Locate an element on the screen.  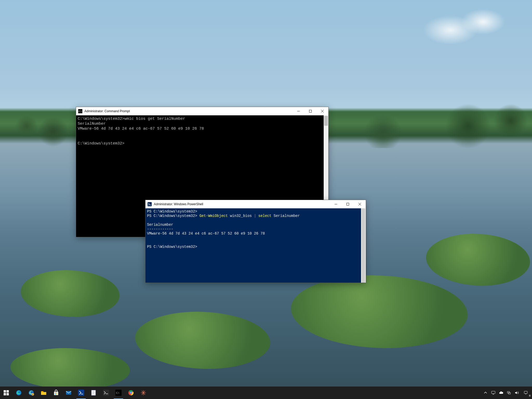
ps-maximize-button is located at coordinates (348, 204).